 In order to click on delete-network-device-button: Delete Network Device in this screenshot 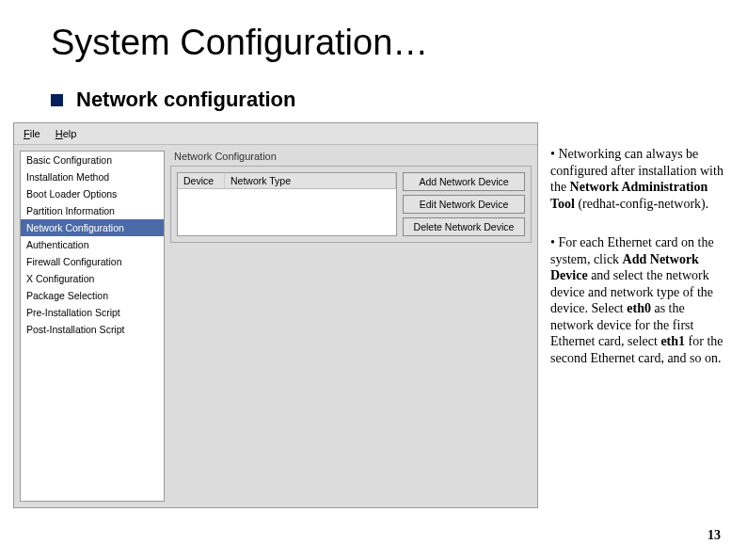, I will do `click(464, 227)`.